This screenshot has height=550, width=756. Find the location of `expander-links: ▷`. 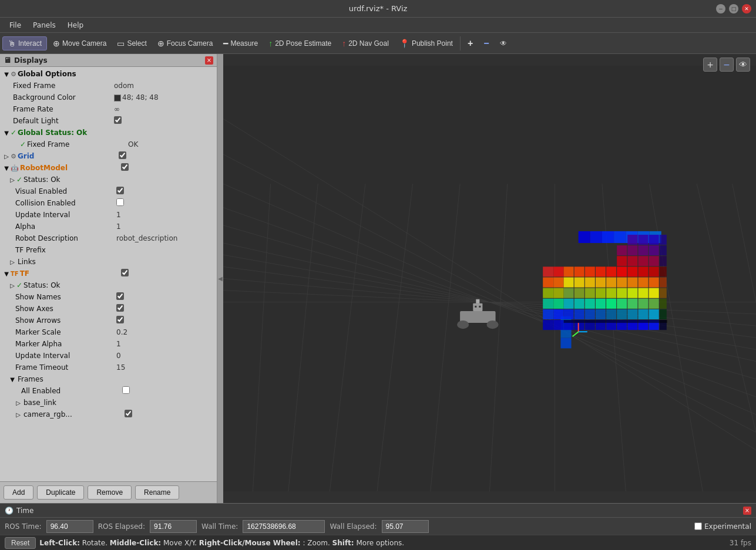

expander-links: ▷ is located at coordinates (12, 262).